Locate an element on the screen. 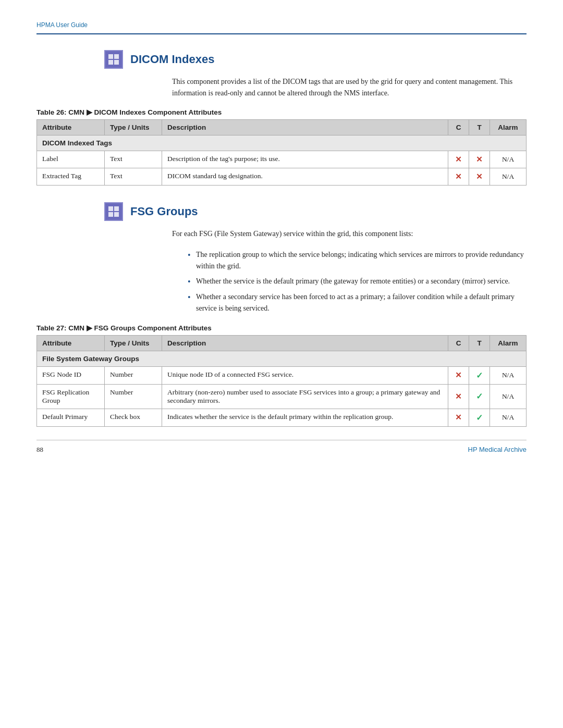 The width and height of the screenshot is (563, 728). fsg-icon is located at coordinates (114, 212).